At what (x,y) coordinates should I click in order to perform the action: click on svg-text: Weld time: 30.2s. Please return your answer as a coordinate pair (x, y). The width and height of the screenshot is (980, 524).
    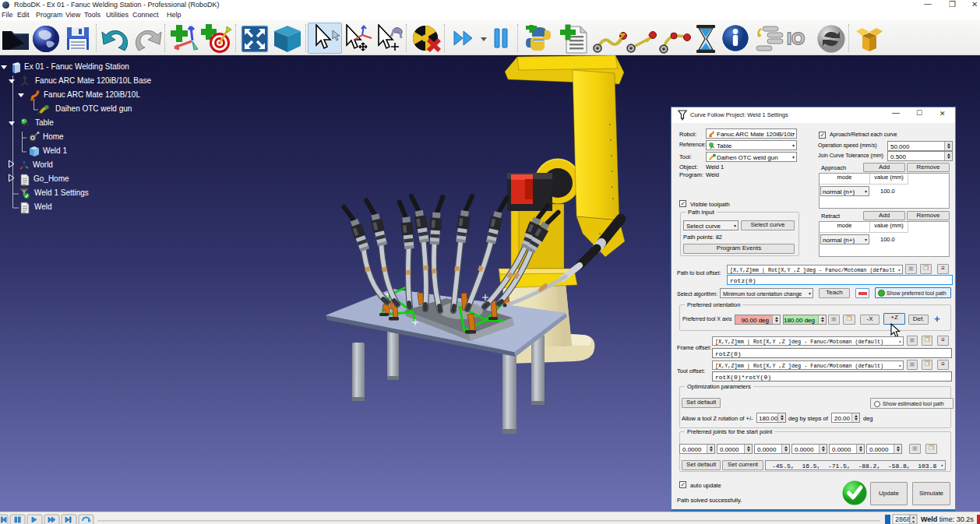
    Looking at the image, I should click on (947, 519).